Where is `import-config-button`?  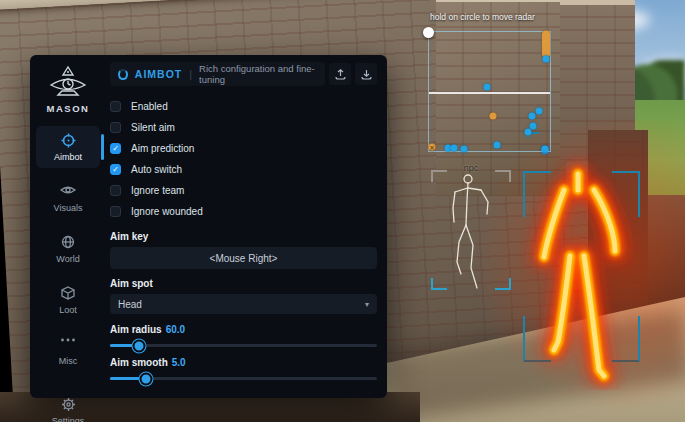
import-config-button is located at coordinates (366, 74).